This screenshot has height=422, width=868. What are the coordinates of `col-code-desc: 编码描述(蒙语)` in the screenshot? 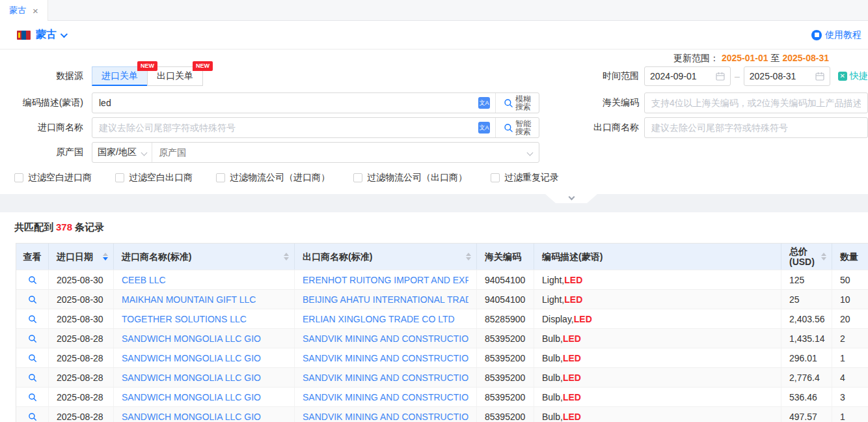 It's located at (658, 257).